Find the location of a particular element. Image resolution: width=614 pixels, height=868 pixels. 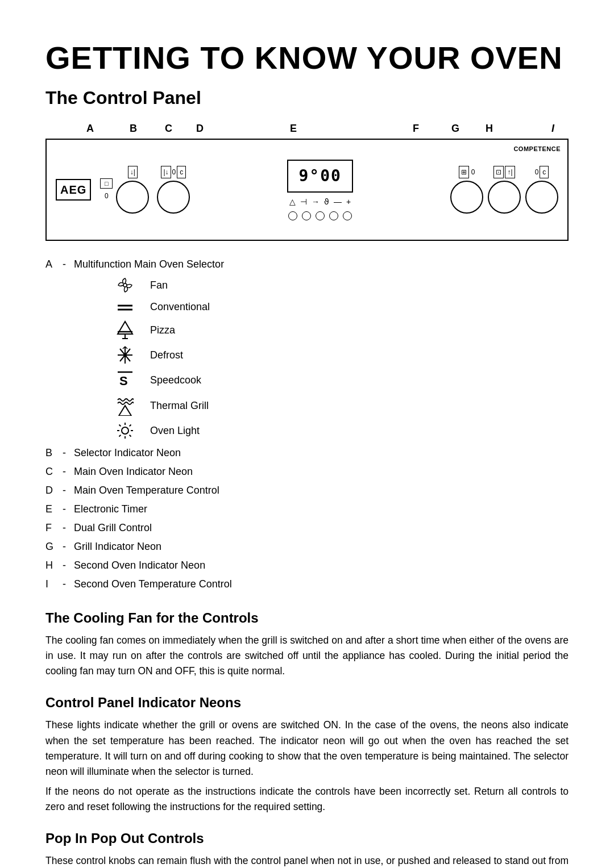

defrost-icon is located at coordinates (125, 355).